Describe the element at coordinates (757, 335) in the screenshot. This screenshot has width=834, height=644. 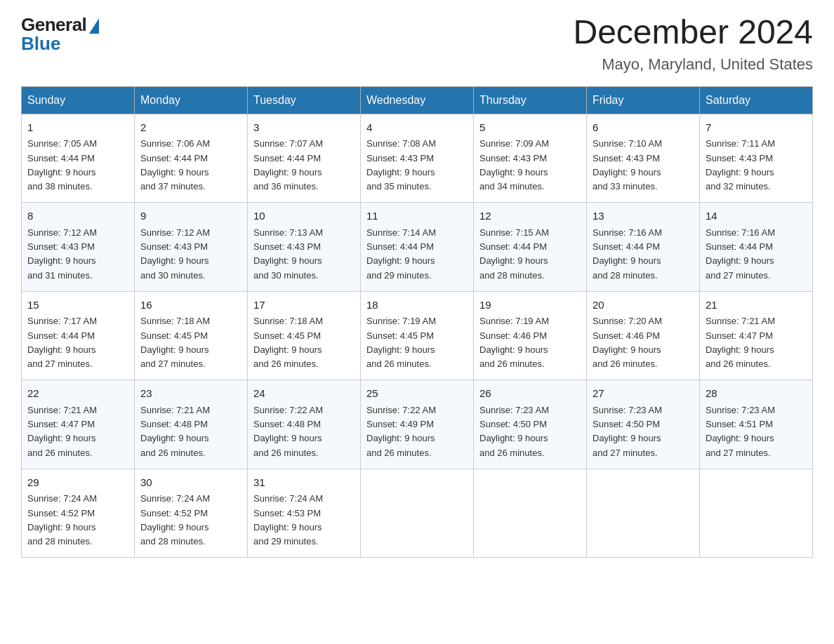
I see `calendar-cell: 21Sunrise: 7:21 AMSunset: 4:47 PMDayligh…` at that location.